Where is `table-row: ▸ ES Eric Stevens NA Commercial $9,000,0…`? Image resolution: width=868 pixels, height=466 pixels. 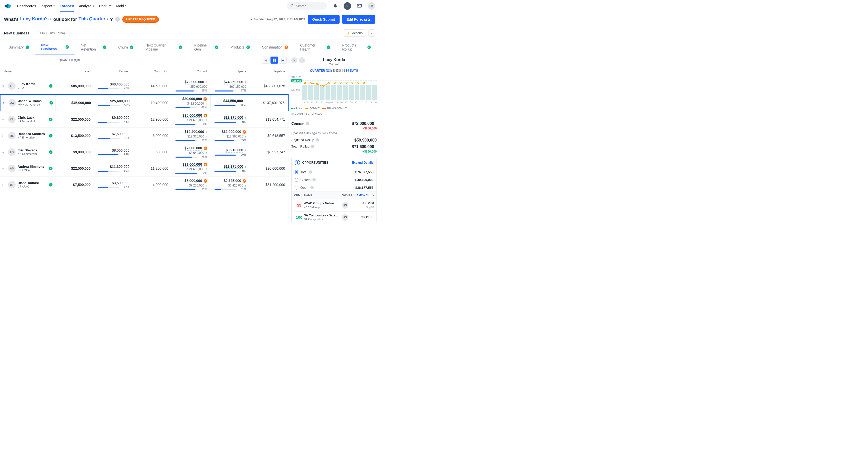 table-row: ▸ ES Eric Stevens NA Commercial $9,000,0… is located at coordinates (144, 152).